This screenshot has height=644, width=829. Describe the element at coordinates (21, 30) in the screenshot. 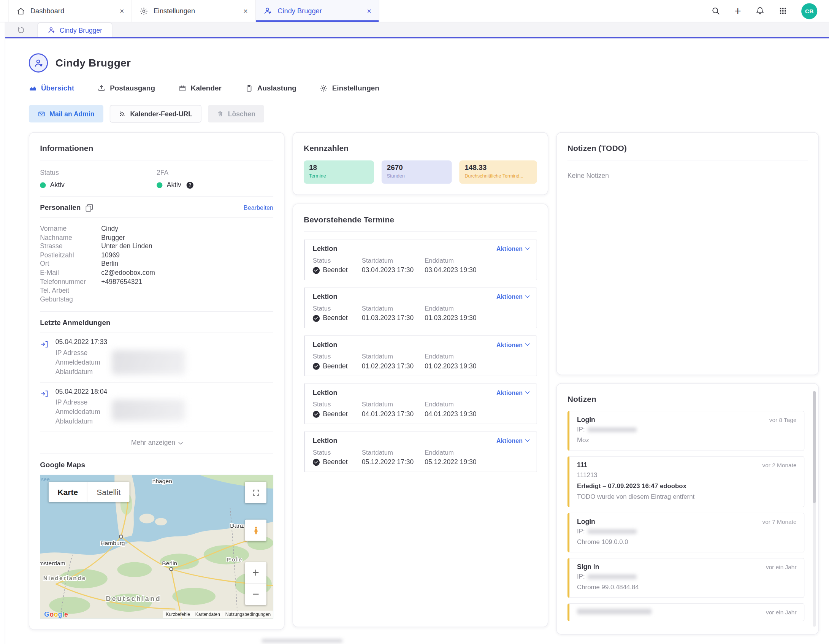

I see `history-button` at that location.